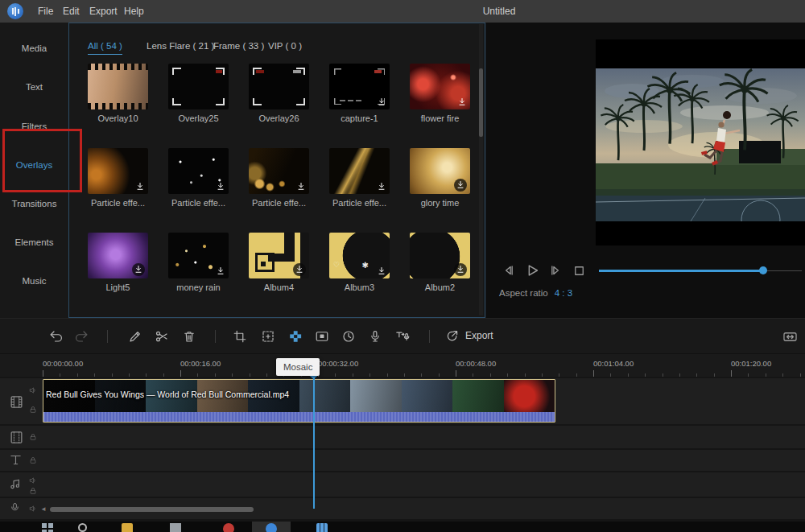 Image resolution: width=805 pixels, height=532 pixels. What do you see at coordinates (322, 528) in the screenshot?
I see `taskbar-icon-apps-grid` at bounding box center [322, 528].